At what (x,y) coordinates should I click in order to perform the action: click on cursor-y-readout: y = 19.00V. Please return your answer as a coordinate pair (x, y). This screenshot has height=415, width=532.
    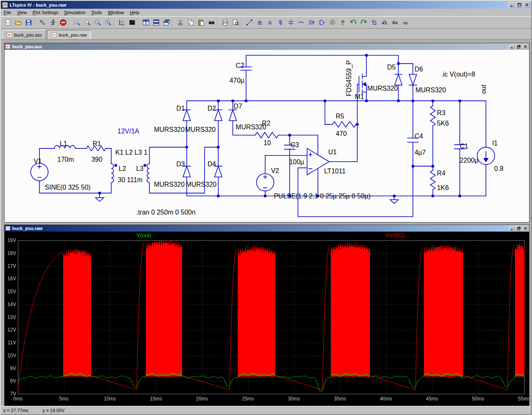
    Looking at the image, I should click on (53, 410).